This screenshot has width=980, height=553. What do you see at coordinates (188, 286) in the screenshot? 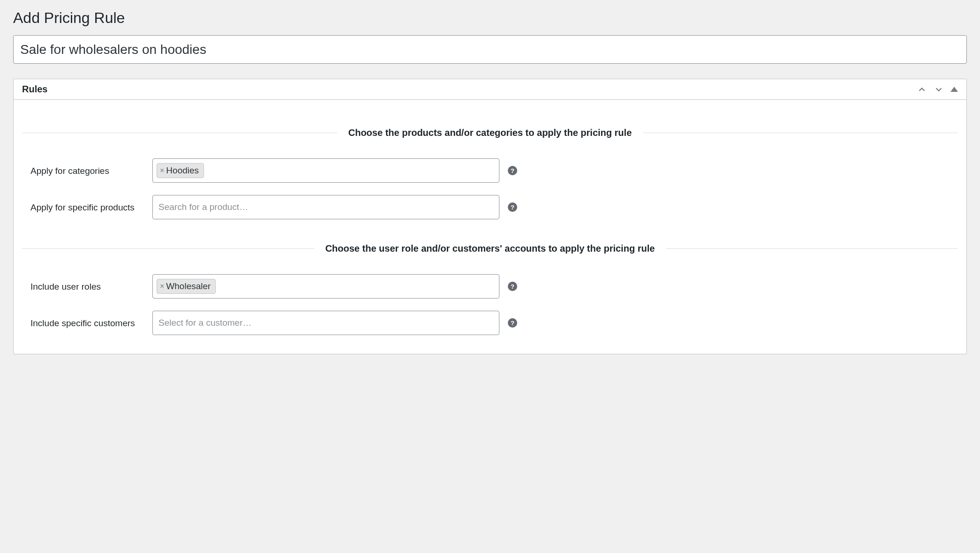
I see `tag-label: Wholesaler` at bounding box center [188, 286].